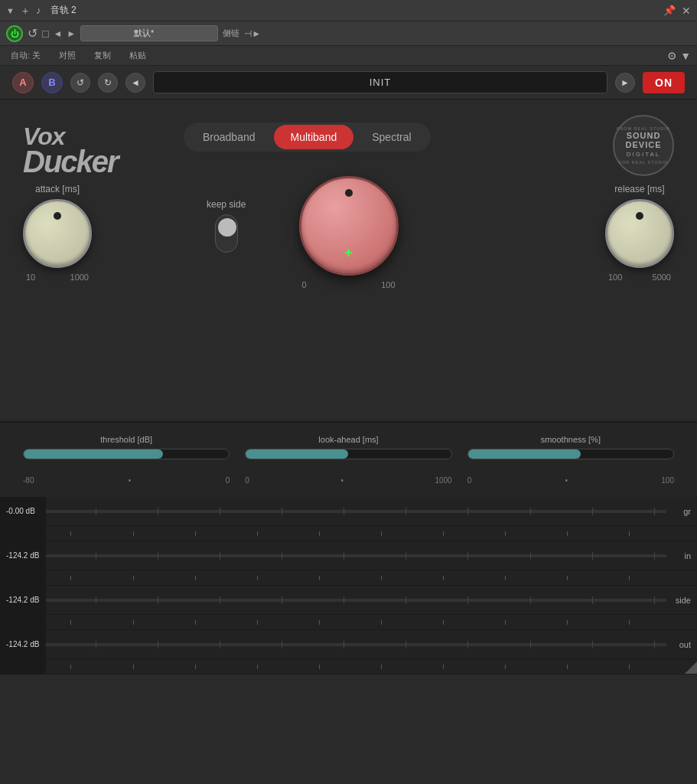 The image size is (697, 784). I want to click on paste-btn: 粘贴, so click(138, 55).